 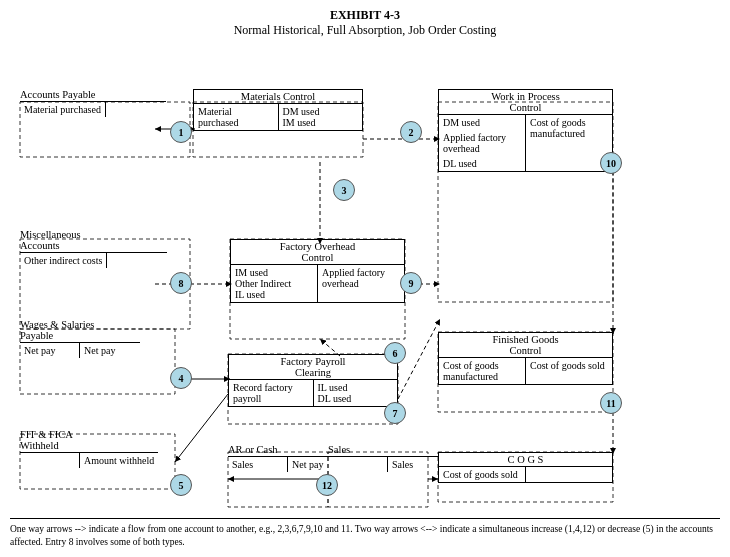 I want to click on im-used-foh-label: IM used, so click(x=274, y=272).